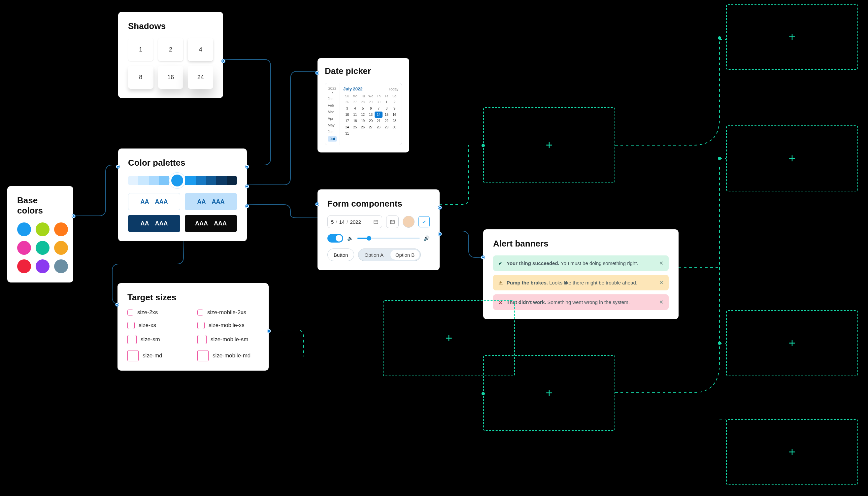 The width and height of the screenshot is (868, 496). I want to click on selected-shade-dot, so click(177, 181).